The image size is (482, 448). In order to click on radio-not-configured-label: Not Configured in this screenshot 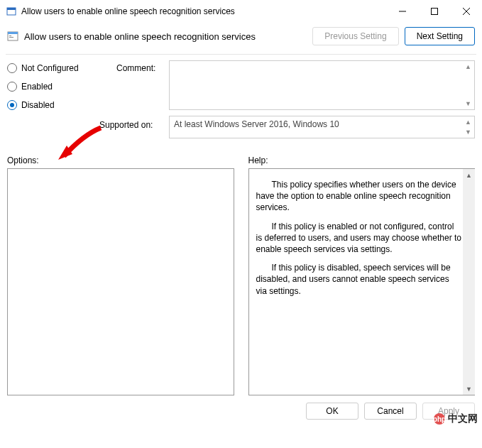, I will do `click(50, 68)`.